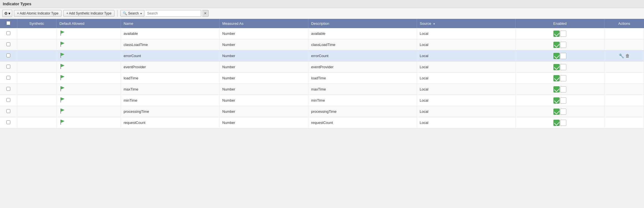 The width and height of the screenshot is (644, 208). What do you see at coordinates (466, 23) in the screenshot?
I see `column-header-source: Source ▾` at bounding box center [466, 23].